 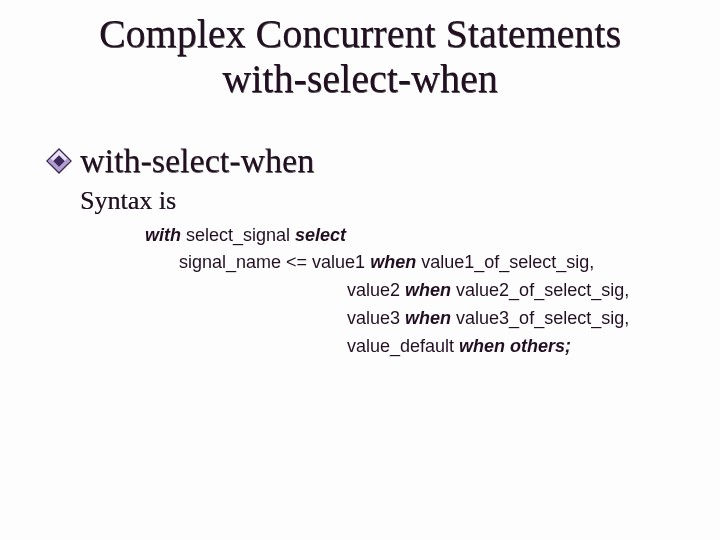 What do you see at coordinates (418, 319) in the screenshot?
I see `syntax-line-4: value3 when value3_of_select_sig,` at bounding box center [418, 319].